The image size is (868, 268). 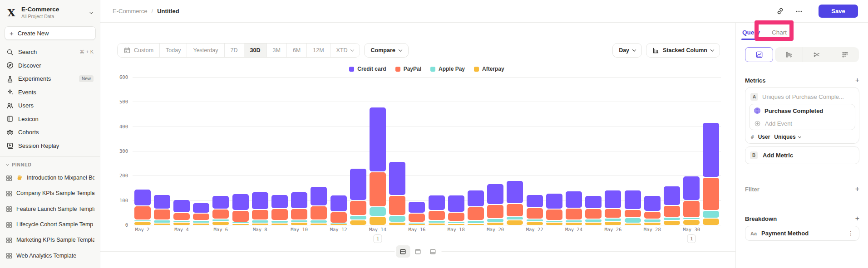 I want to click on breakdown-options-icon: ⋮, so click(x=851, y=234).